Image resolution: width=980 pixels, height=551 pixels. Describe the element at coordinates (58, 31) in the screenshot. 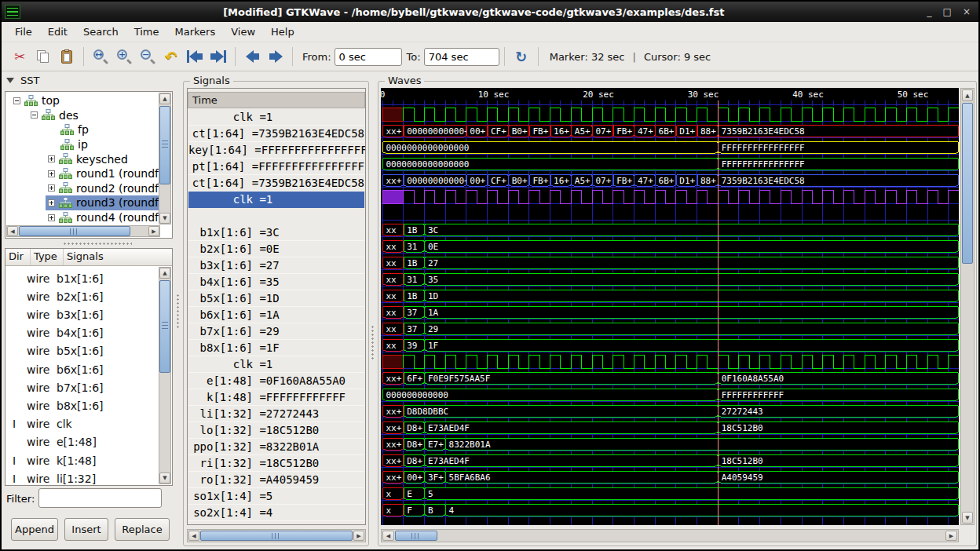

I see `menu-edit: Edit` at that location.